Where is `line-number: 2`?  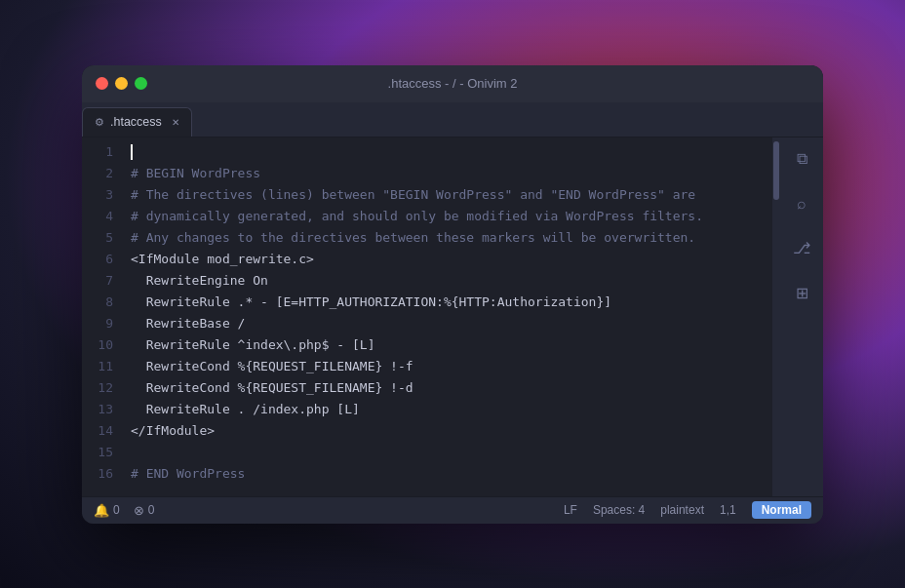
line-number: 2 is located at coordinates (109, 174).